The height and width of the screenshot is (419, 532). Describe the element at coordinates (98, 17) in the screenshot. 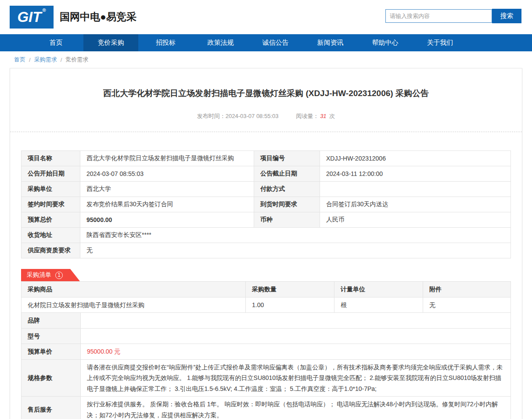

I see `site-name: 国网中电●易竞采` at that location.